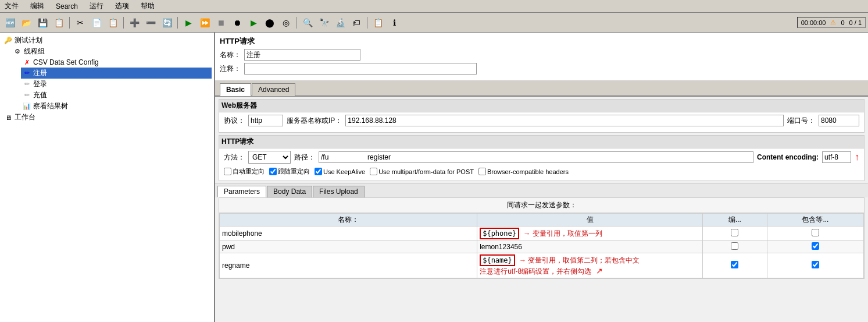  What do you see at coordinates (37, 6) in the screenshot?
I see `menu-edit: 编辑` at bounding box center [37, 6].